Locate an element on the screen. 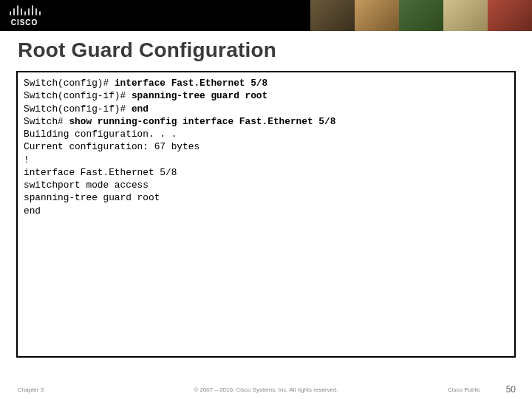 This screenshot has width=532, height=399. footer-classification: Cisco Public is located at coordinates (464, 390).